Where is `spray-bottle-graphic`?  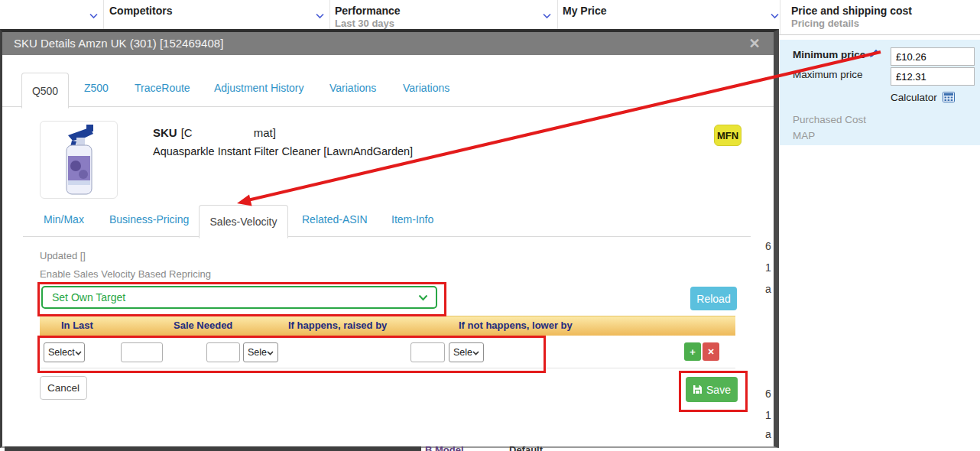
spray-bottle-graphic is located at coordinates (79, 160).